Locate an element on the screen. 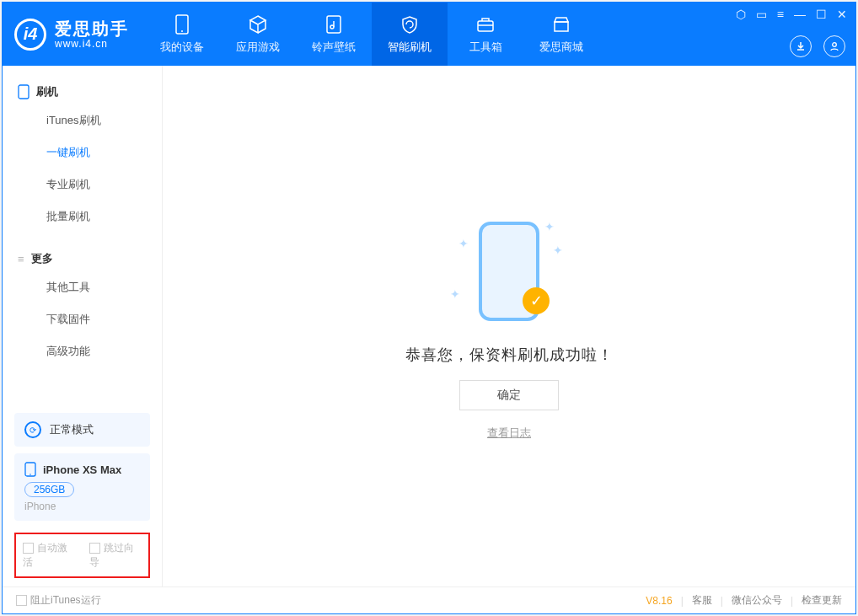  nav-toolbox: 工具箱 is located at coordinates (485, 34).